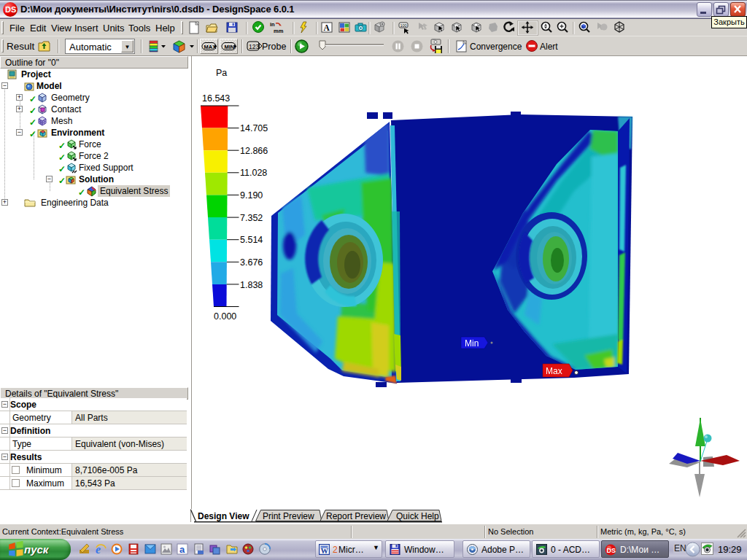  What do you see at coordinates (254, 47) in the screenshot?
I see `svg-text: 123` at bounding box center [254, 47].